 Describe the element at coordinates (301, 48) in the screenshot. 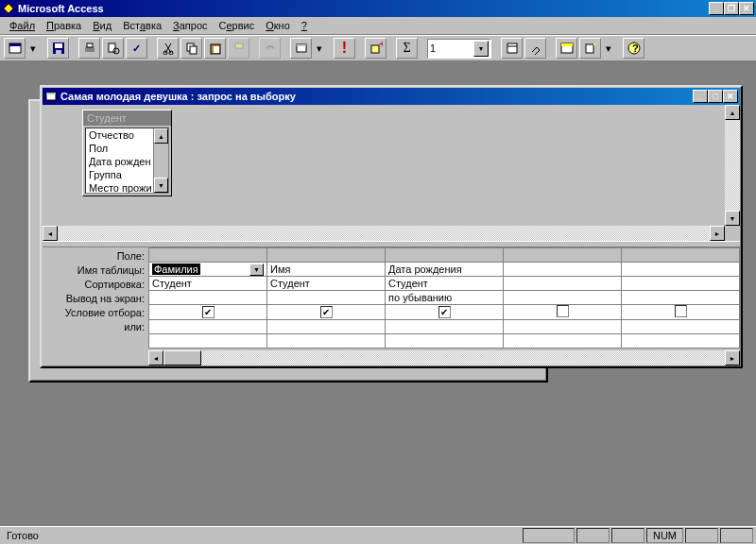

I see `querytype-button` at that location.